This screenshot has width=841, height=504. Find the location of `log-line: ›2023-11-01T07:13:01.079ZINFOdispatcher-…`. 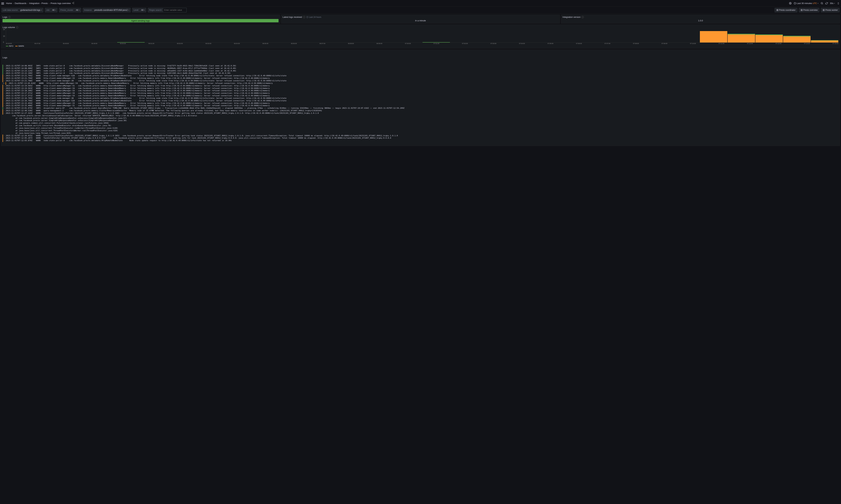

log-line: ›2023-11-01T07:13:01.079ZINFOdispatcher-… is located at coordinates (420, 108).